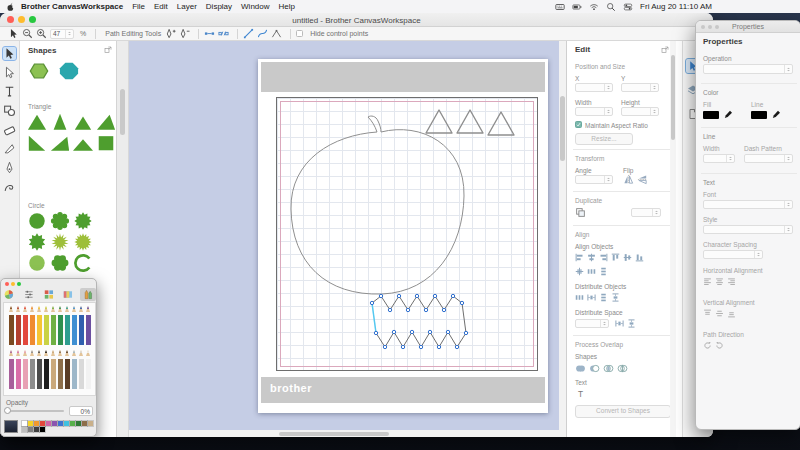 This screenshot has width=800, height=450. What do you see at coordinates (219, 6) in the screenshot?
I see `menu-display: Display` at bounding box center [219, 6].